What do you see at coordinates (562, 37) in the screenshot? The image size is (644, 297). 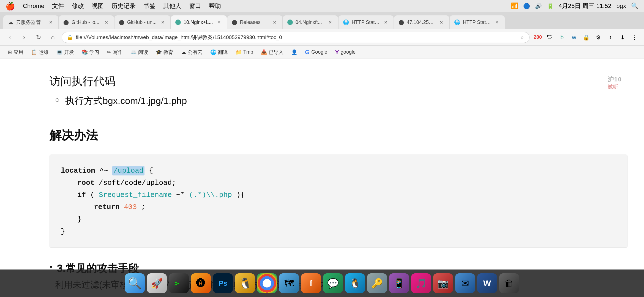 I see `extension-icon2: b` at bounding box center [562, 37].